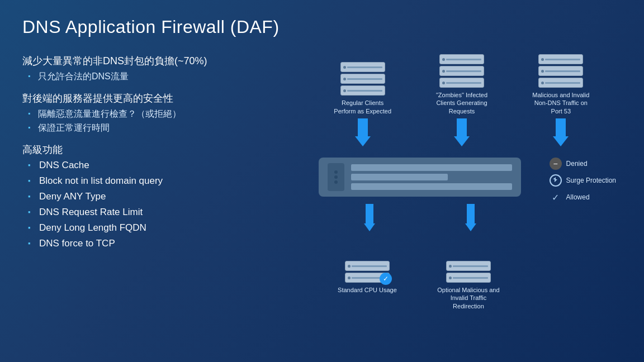 This screenshot has height=362, width=644. Describe the element at coordinates (363, 88) in the screenshot. I see `server-group-regular: Regular Clients Perform as Expected` at that location.